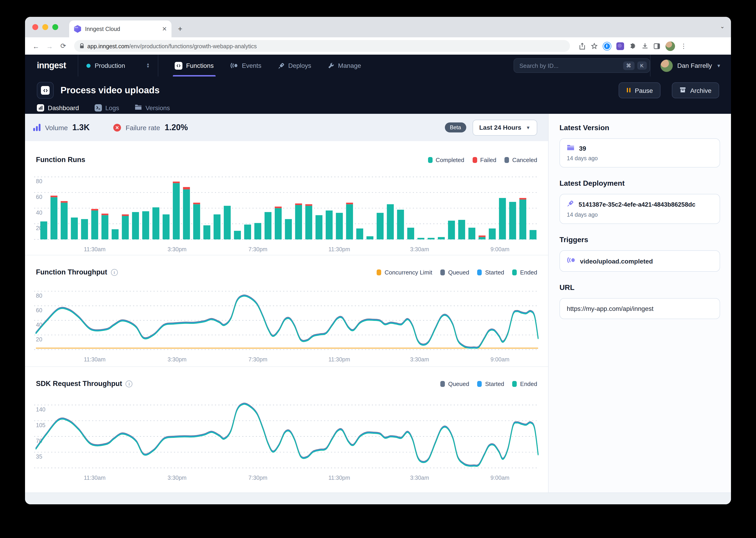 Image resolution: width=756 pixels, height=538 pixels. I want to click on sdk-throughput-legend: Queued Started Ended, so click(489, 384).